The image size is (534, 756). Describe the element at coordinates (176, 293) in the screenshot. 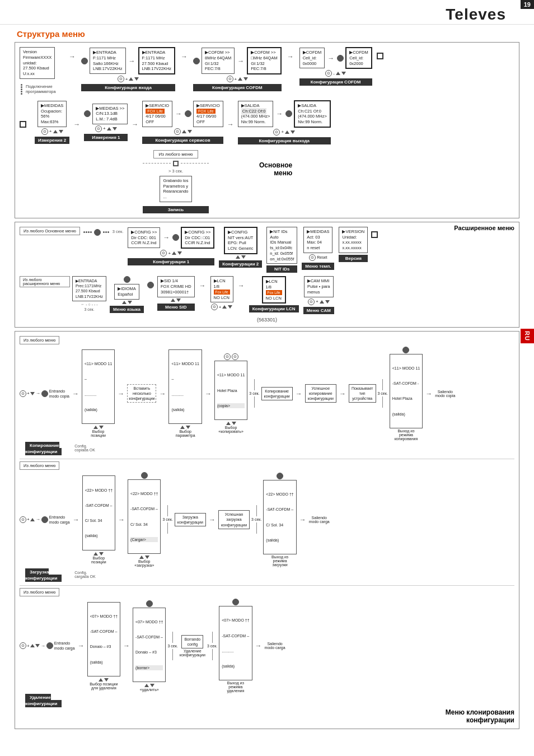

I see `sid-group: ▶SID 1/4 FOX CRIME HD 30981>00001† Меню …` at that location.